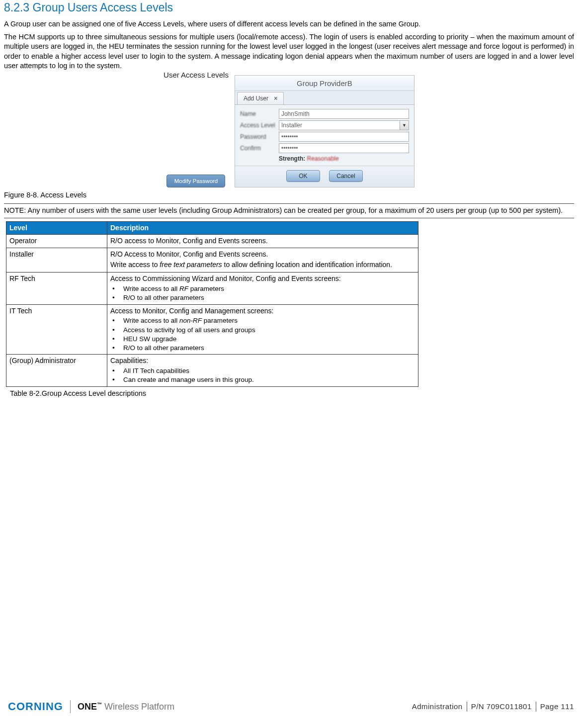 The width and height of the screenshot is (578, 728). I want to click on table-row: OperatorR/O access to Monitor, Config an…, so click(213, 241).